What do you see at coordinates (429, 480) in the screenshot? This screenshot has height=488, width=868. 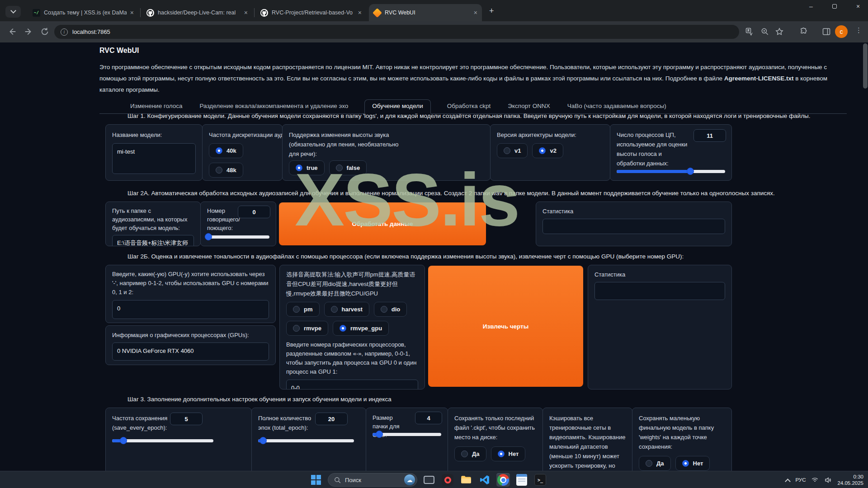 I see `task-view-button` at bounding box center [429, 480].